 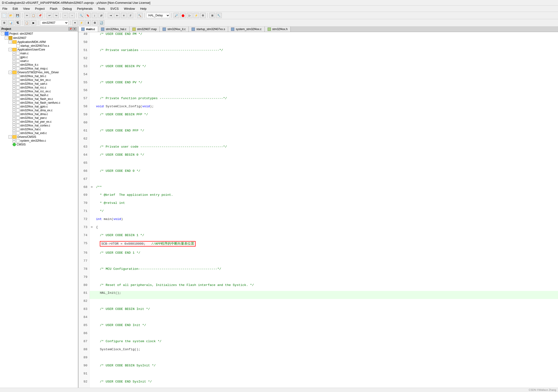 I want to click on tree-item: -Project: stm32f407, so click(x=39, y=34).